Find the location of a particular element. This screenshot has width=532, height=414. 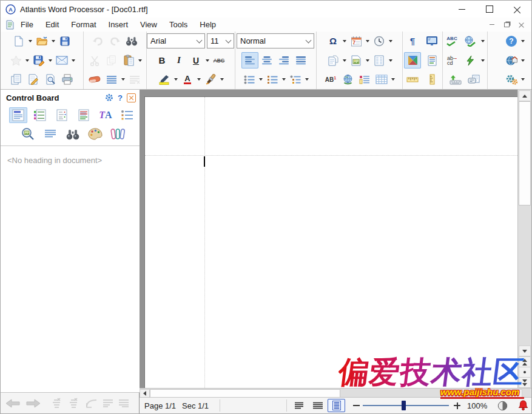

web-view-button is located at coordinates (318, 406).